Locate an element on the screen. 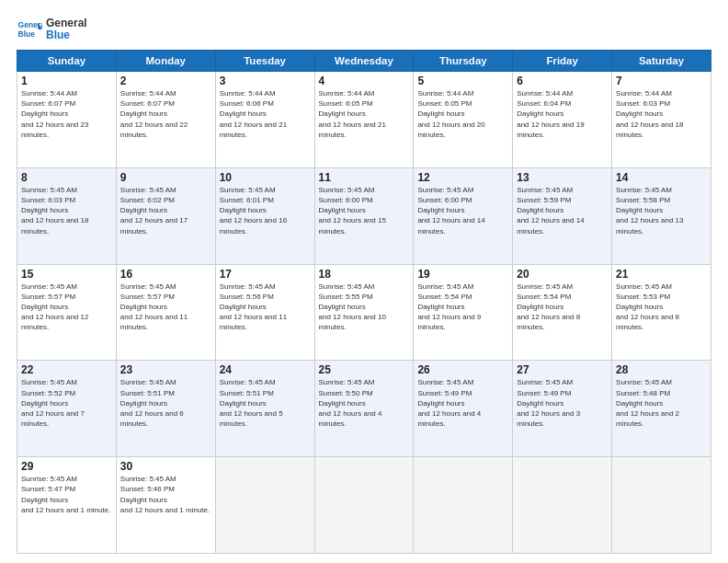 This screenshot has width=728, height=563. day-number: 16 is located at coordinates (165, 274).